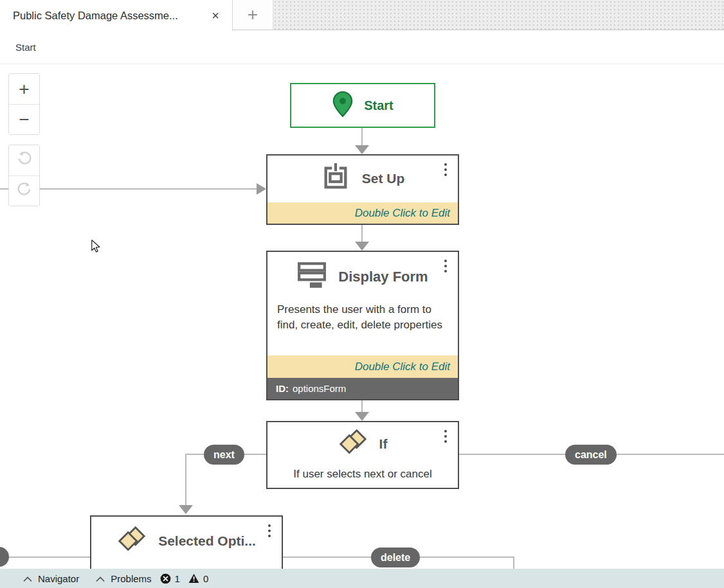 This screenshot has width=724, height=588. I want to click on zoom-in-button: +, so click(24, 89).